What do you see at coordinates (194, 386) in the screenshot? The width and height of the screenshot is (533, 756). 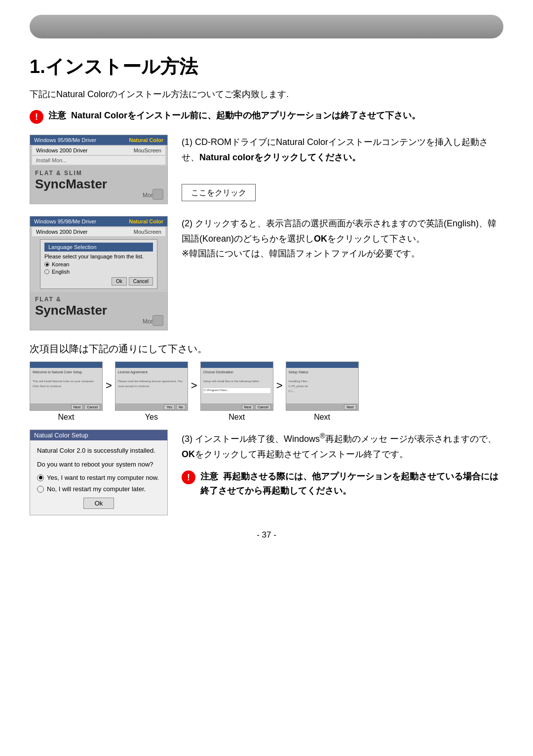 I see `arrow-2: >` at bounding box center [194, 386].